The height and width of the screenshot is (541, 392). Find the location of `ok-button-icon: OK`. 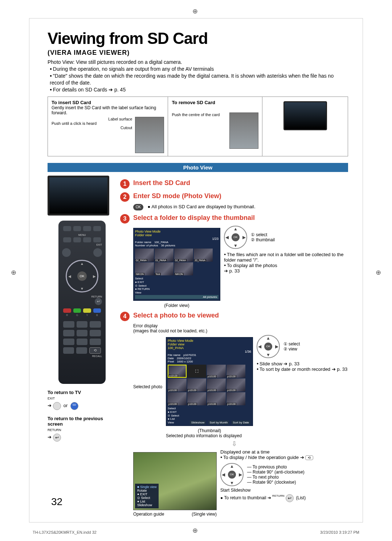

ok-button-icon: OK is located at coordinates (138, 207).